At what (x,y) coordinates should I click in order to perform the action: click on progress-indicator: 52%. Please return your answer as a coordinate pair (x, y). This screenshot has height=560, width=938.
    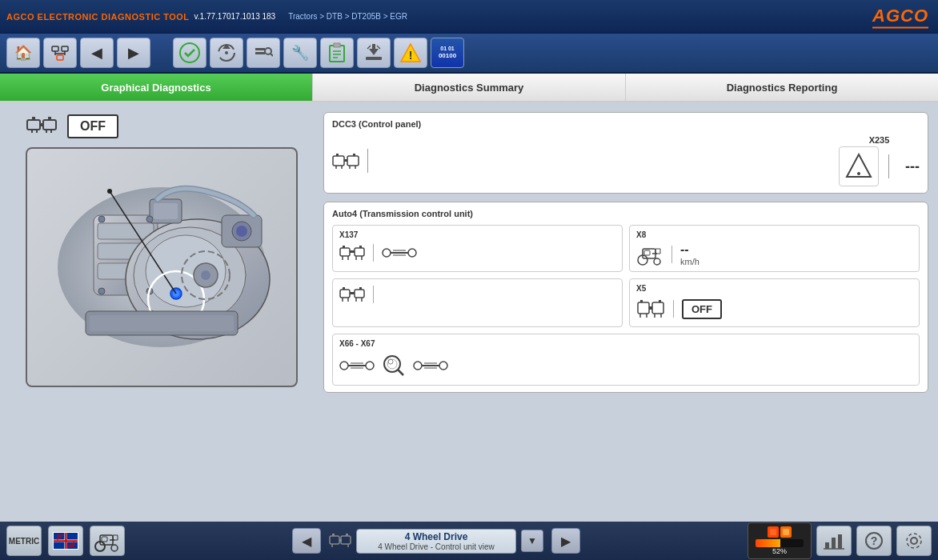
    Looking at the image, I should click on (780, 541).